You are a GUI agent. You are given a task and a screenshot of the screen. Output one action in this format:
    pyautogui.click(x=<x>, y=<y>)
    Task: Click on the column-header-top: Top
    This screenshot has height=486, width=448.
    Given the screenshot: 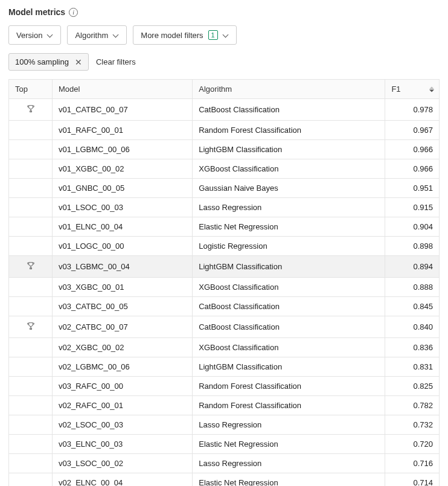 What is the action you would take?
    pyautogui.click(x=31, y=89)
    